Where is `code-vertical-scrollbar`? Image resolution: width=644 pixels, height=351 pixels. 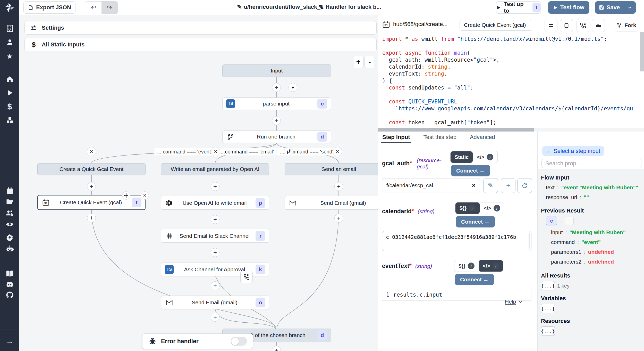
code-vertical-scrollbar is located at coordinates (642, 52).